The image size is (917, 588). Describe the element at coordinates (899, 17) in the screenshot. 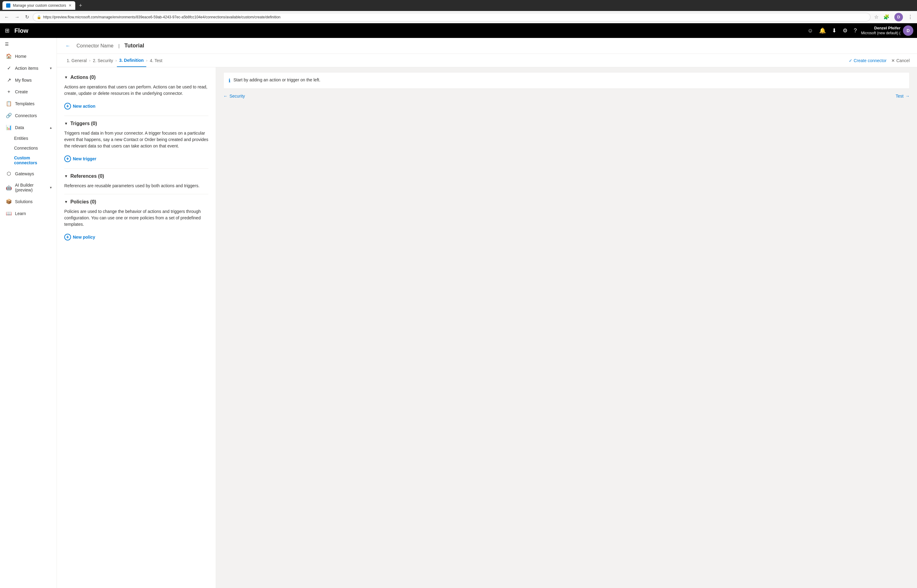

I see `user-avatar: D` at that location.